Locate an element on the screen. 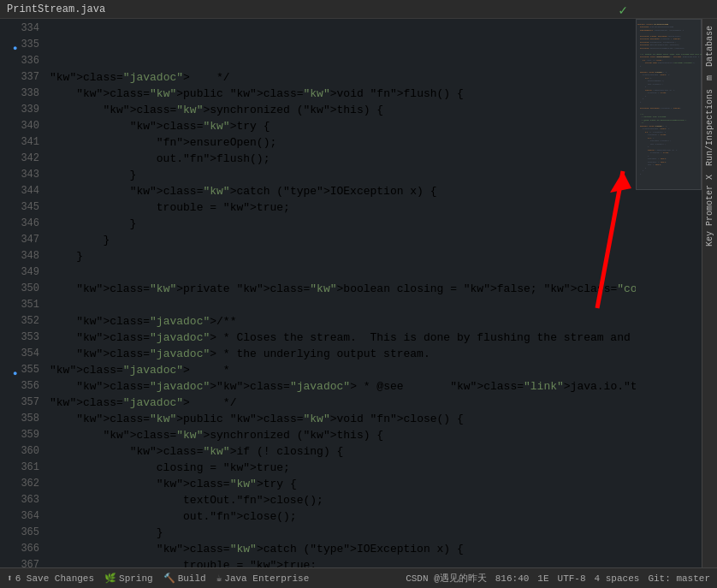 The image size is (717, 588). line-number: 339 is located at coordinates (21, 110).